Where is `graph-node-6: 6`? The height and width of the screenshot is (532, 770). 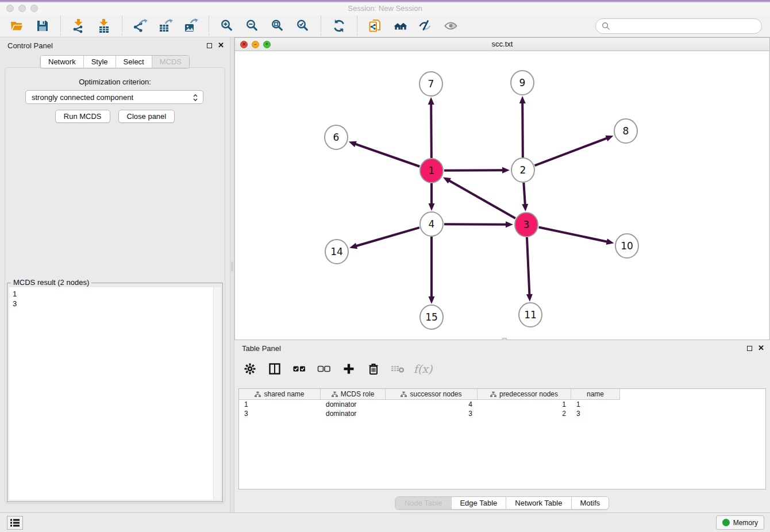
graph-node-6: 6 is located at coordinates (336, 137).